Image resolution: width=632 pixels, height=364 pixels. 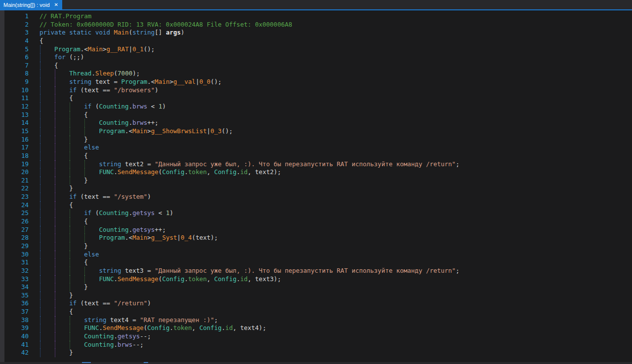 I want to click on code-line: 25 if (Counting.getsys < 1), so click(x=316, y=213).